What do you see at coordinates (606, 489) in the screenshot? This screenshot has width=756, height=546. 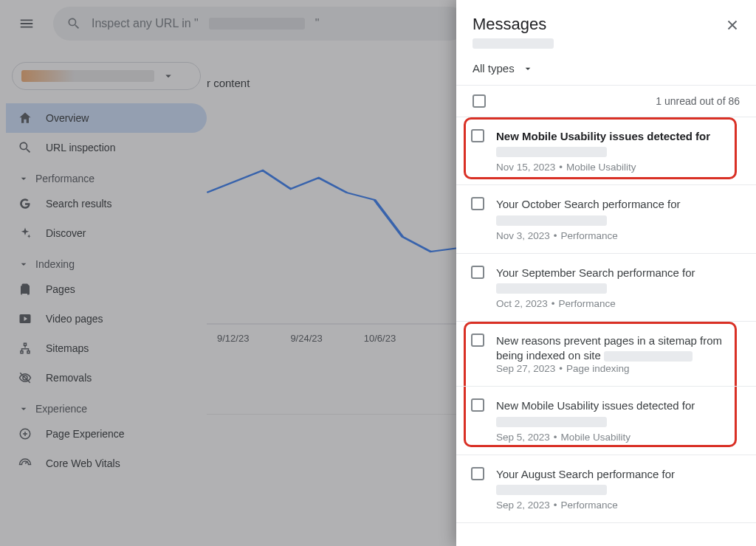 I see `message-row: Your August Search performance for Sep 2…` at bounding box center [606, 489].